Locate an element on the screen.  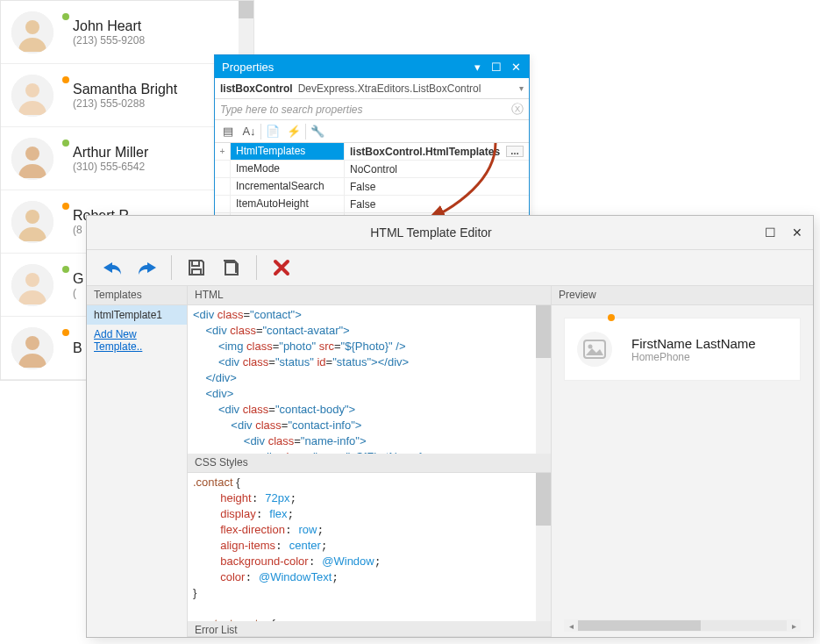
wrench-icon: 🔧 is located at coordinates (317, 132).